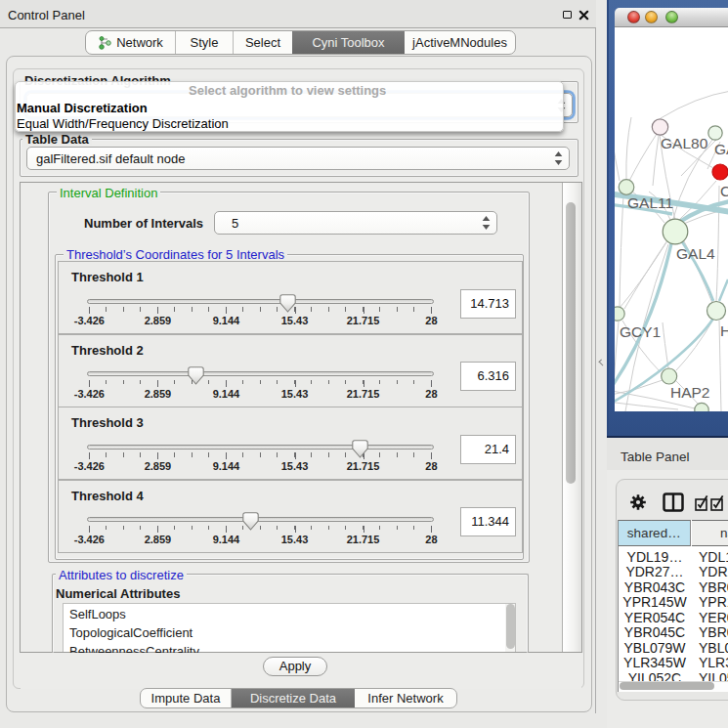 This screenshot has height=728, width=728. Describe the element at coordinates (651, 203) in the screenshot. I see `svg-text: GAL11` at that location.